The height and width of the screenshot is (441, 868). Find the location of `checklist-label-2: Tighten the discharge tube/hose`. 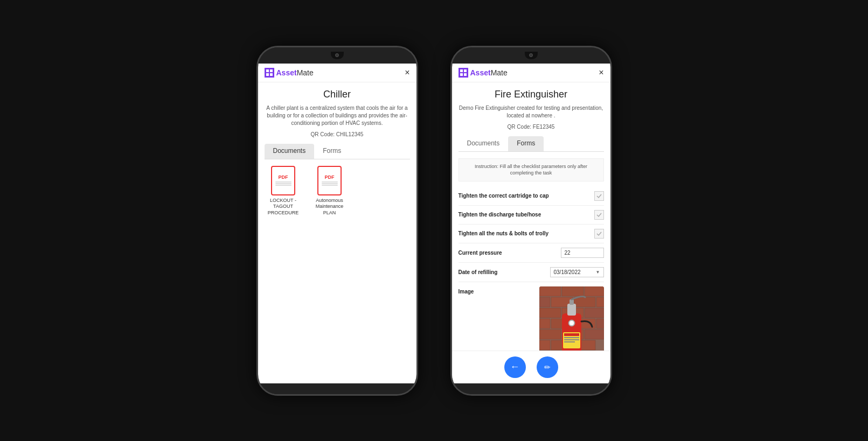

checklist-label-2: Tighten the discharge tube/hose is located at coordinates (526, 215).